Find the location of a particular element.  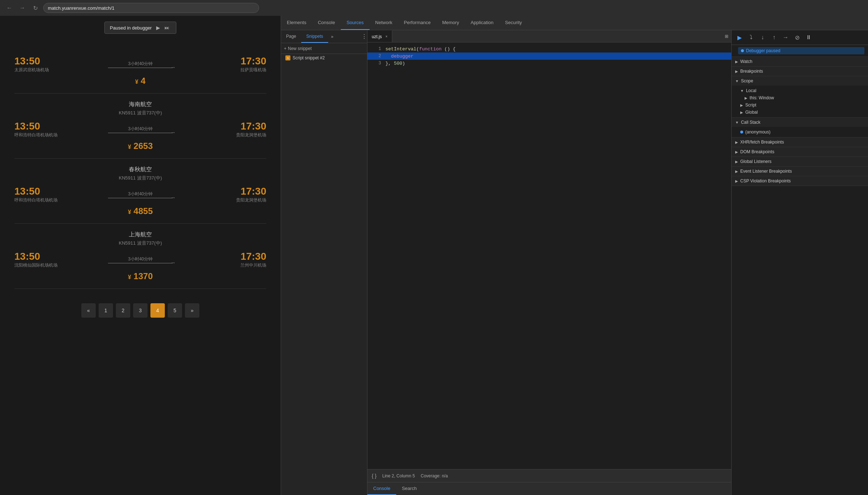

csp-violation-header: ▶ CSP Violation Breakpoints is located at coordinates (800, 181).